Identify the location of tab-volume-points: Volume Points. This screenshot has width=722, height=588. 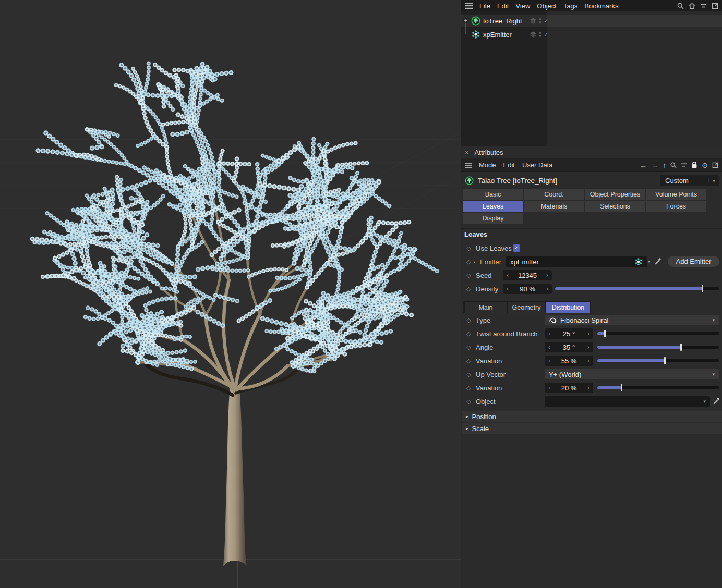
(676, 194).